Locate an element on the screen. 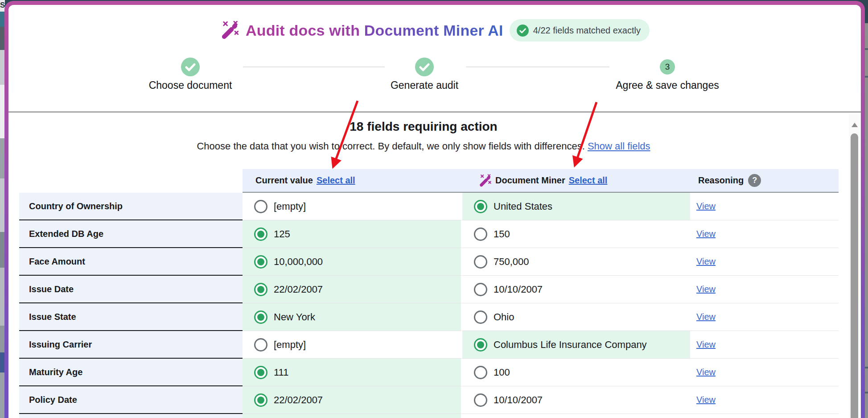 The width and height of the screenshot is (868, 418). document-miner-cell: Ohio is located at coordinates (576, 317).